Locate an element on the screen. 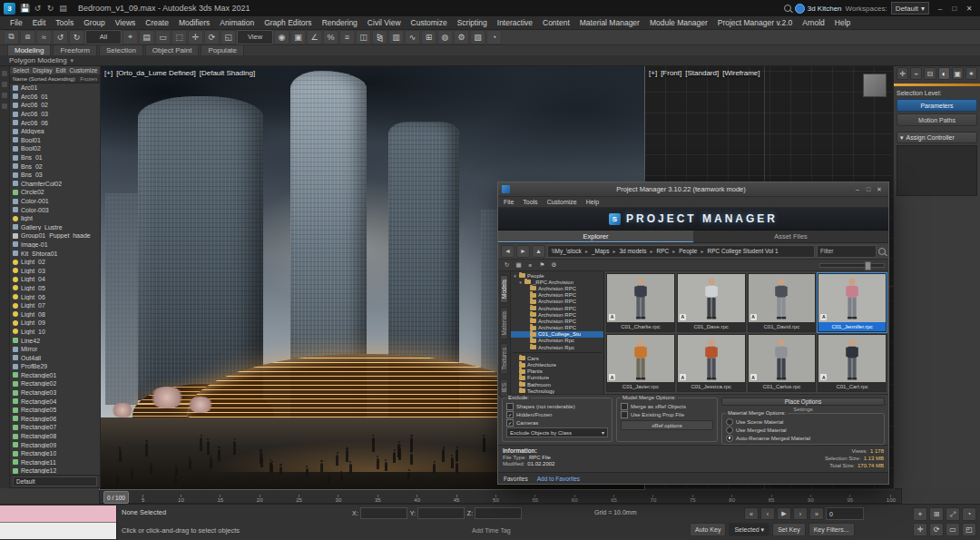  viewcube is located at coordinates (875, 85).